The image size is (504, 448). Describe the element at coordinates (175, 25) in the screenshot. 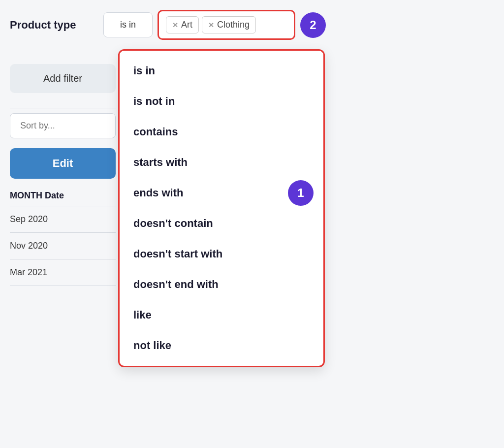

I see `filter-tag-art-close-icon: ✕` at that location.